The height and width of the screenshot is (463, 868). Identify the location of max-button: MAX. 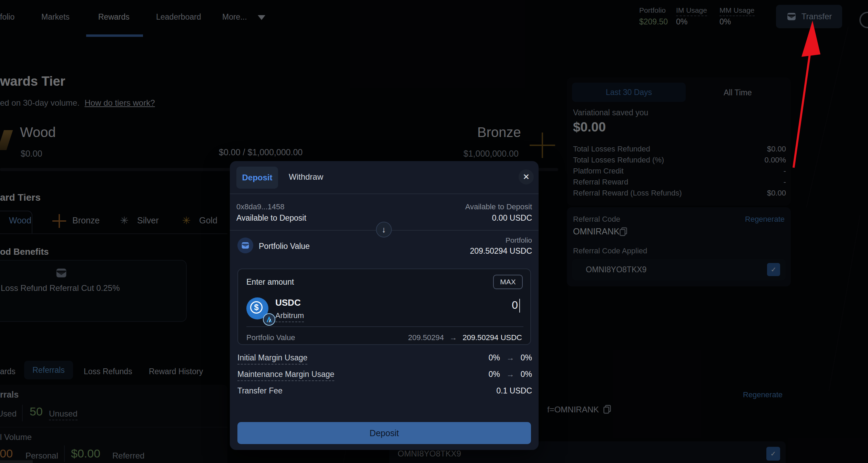
(508, 282).